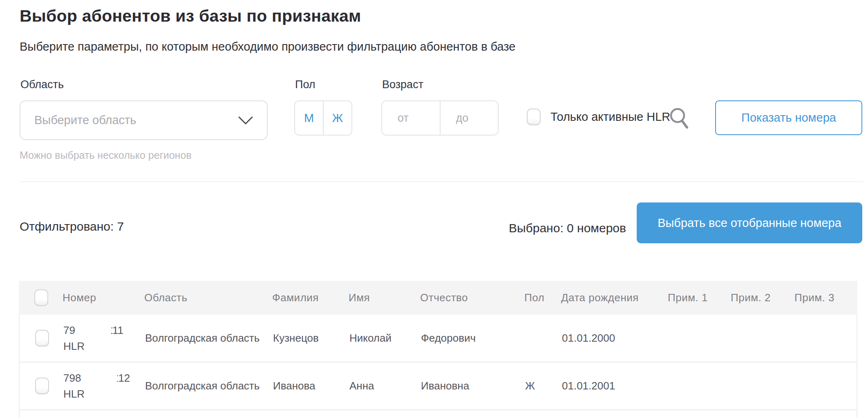  I want to click on number-prefix: 798, so click(72, 378).